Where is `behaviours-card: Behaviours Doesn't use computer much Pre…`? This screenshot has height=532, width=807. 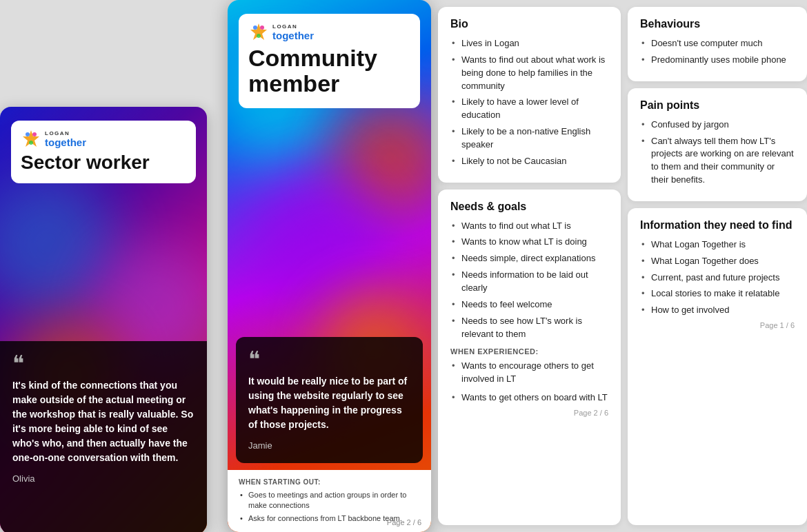 behaviours-card: Behaviours Doesn't use computer much Pre… is located at coordinates (717, 44).